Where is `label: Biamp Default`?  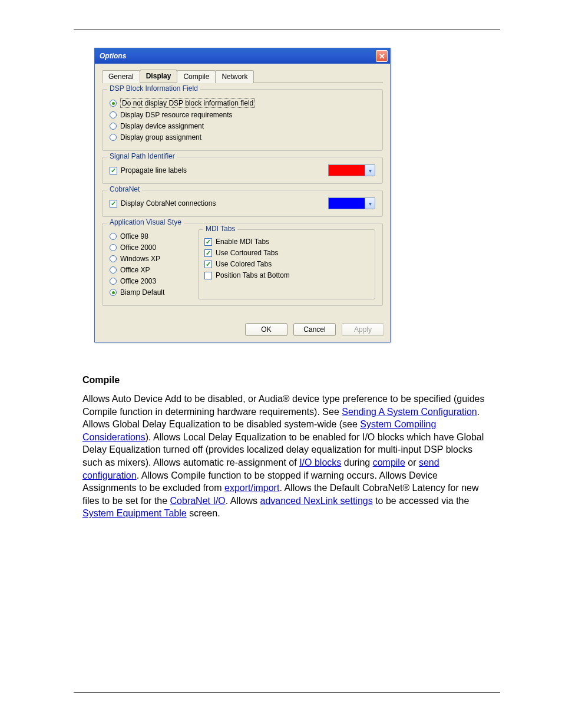 label: Biamp Default is located at coordinates (143, 292).